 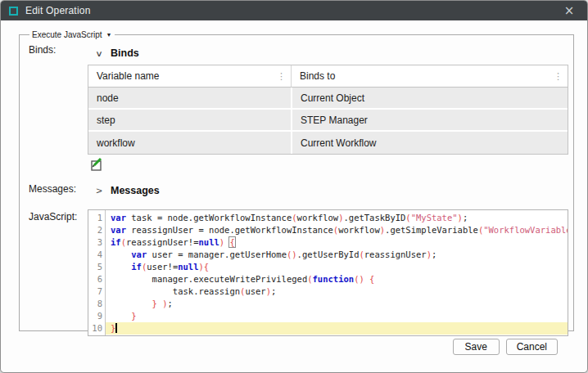 I want to click on code-line: var task = node.getWorkflowInstance(work…, so click(x=337, y=218).